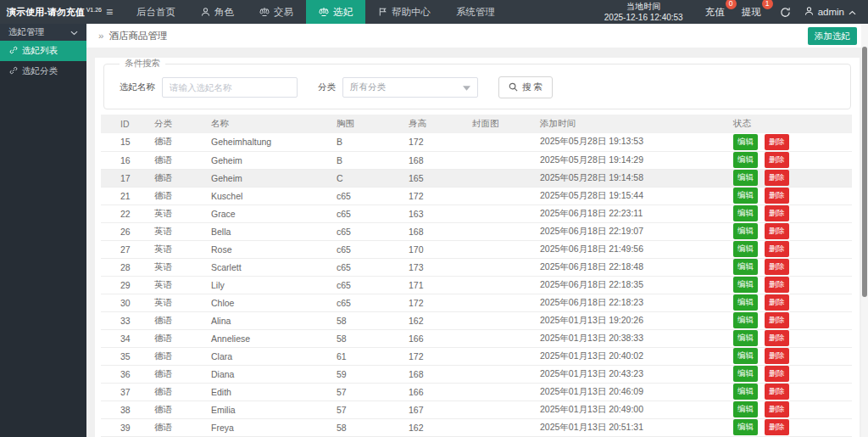 This screenshot has height=437, width=868. I want to click on cell-id: 15, so click(118, 143).